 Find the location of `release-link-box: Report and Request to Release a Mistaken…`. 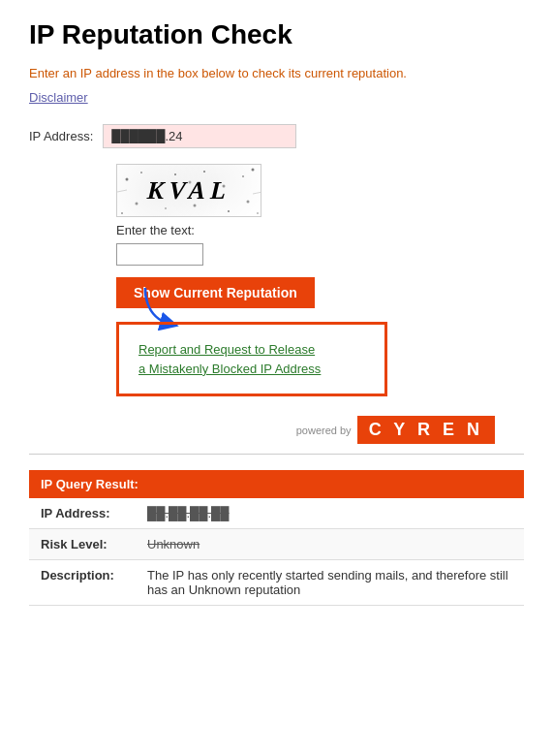

release-link-box: Report and Request to Release a Mistaken… is located at coordinates (252, 359).